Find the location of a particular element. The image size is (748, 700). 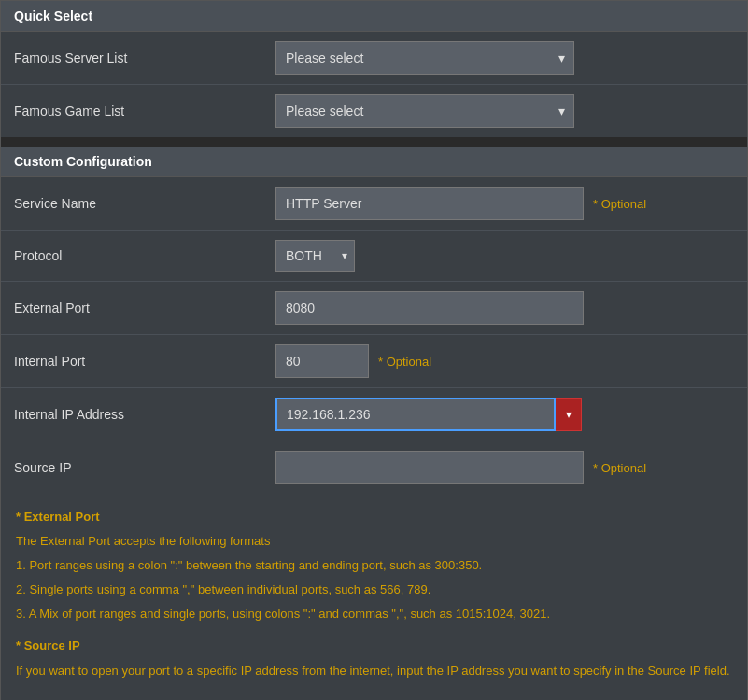

famous-game-select: Please select is located at coordinates (425, 111).